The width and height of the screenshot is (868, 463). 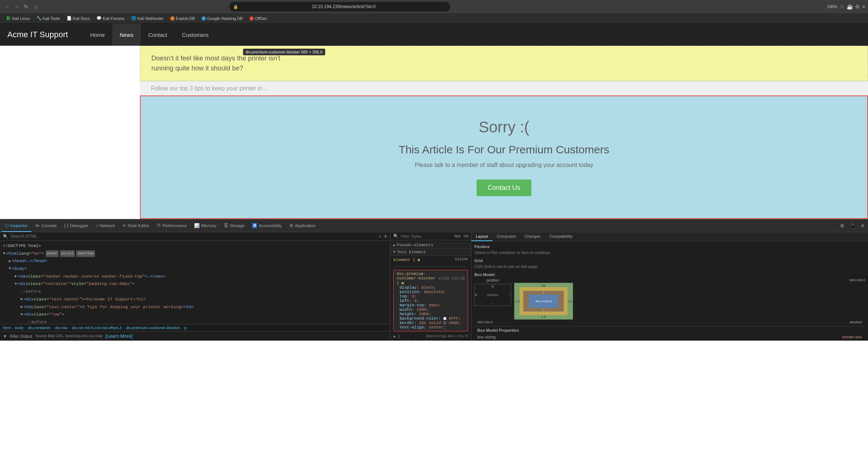 What do you see at coordinates (194, 236) in the screenshot?
I see `html-search-input` at bounding box center [194, 236].